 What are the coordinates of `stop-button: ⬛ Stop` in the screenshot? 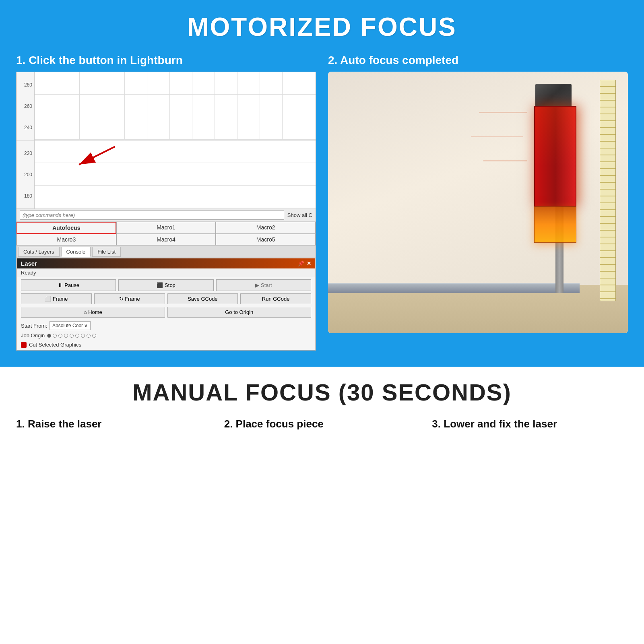 It's located at (166, 285).